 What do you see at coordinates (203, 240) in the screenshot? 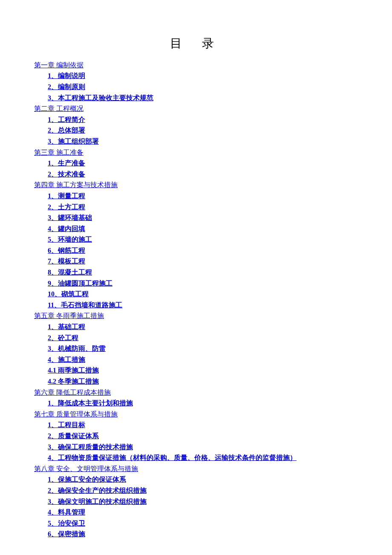
I see `section-link: 5、环墙的施工` at bounding box center [203, 240].